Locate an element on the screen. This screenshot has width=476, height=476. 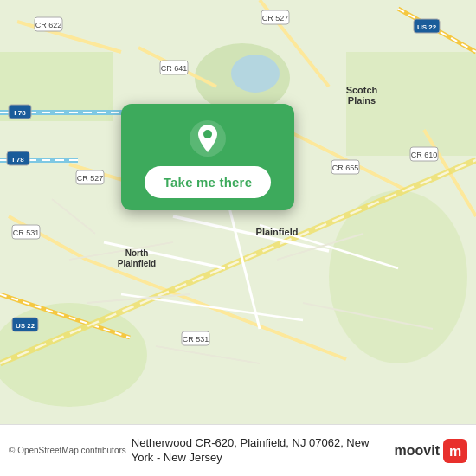
svg-text: Scotch is located at coordinates (362, 90).